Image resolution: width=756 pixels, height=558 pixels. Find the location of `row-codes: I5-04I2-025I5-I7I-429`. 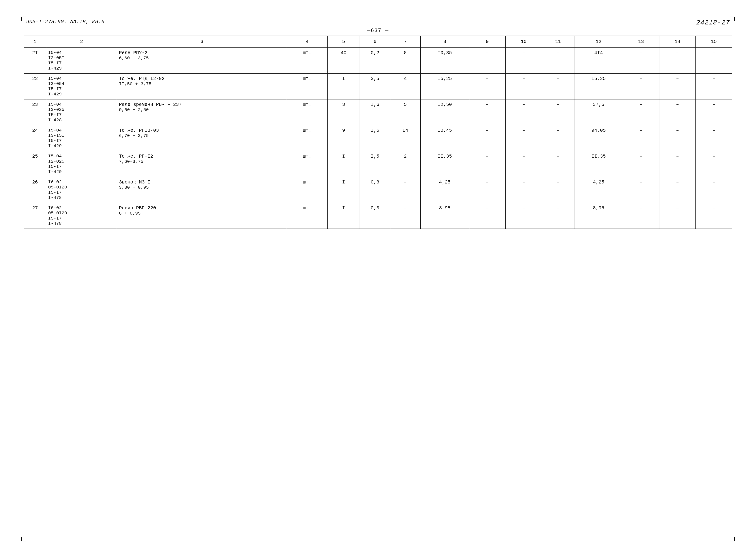

row-codes: I5-04I2-025I5-I7I-429 is located at coordinates (81, 164).